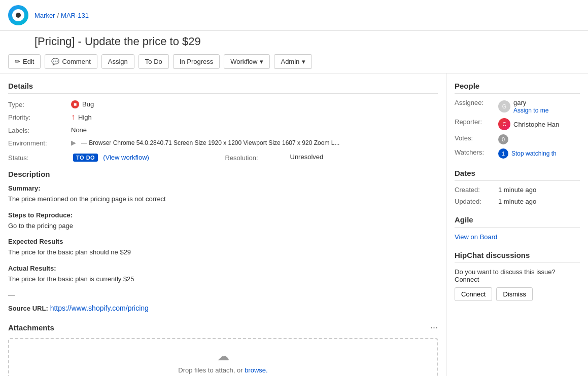  Describe the element at coordinates (539, 190) in the screenshot. I see `created-value: 1 minute ago` at that location.